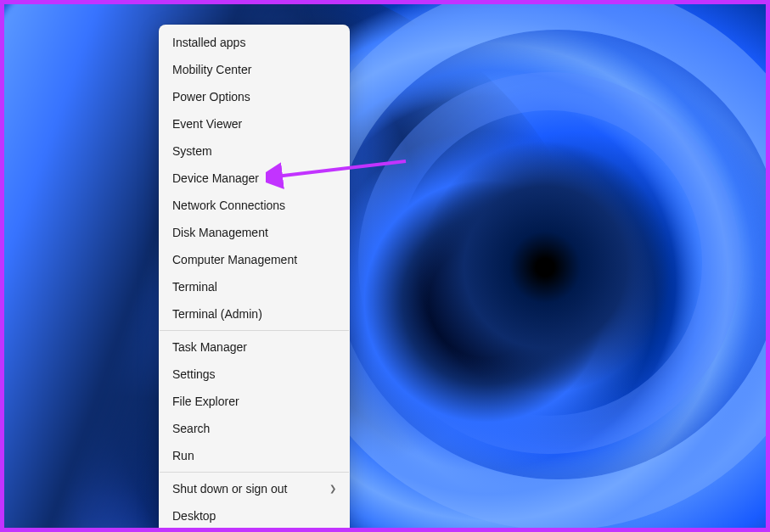 The image size is (770, 532). What do you see at coordinates (255, 42) in the screenshot?
I see `menu-item-installed-apps: Installed apps` at bounding box center [255, 42].